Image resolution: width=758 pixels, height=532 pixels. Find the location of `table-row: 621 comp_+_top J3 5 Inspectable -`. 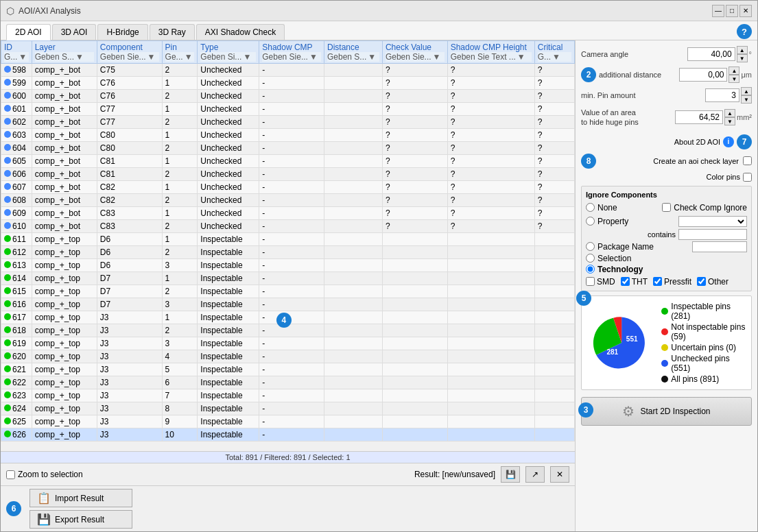

table-row: 621 comp_+_top J3 5 Inspectable - is located at coordinates (288, 370).